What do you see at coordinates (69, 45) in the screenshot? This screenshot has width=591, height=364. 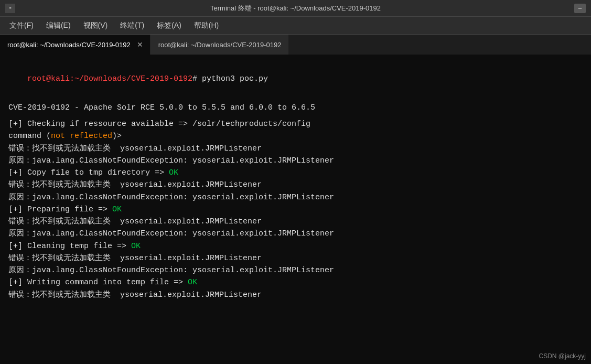 I see `tab-label-active: root@kali: ~/Downloads/CVE-2019-0192` at bounding box center [69, 45].